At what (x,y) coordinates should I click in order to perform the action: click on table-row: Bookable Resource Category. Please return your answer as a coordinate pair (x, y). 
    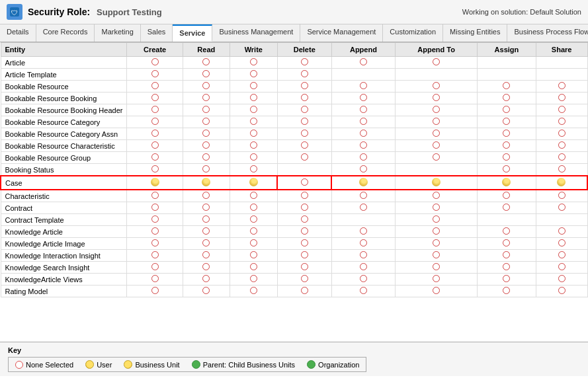
    Looking at the image, I should click on (294, 122).